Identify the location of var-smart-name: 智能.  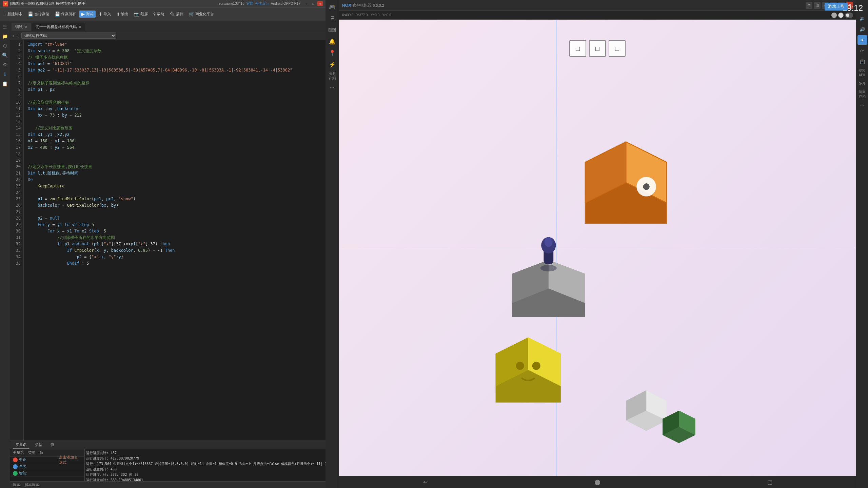
(29, 473).